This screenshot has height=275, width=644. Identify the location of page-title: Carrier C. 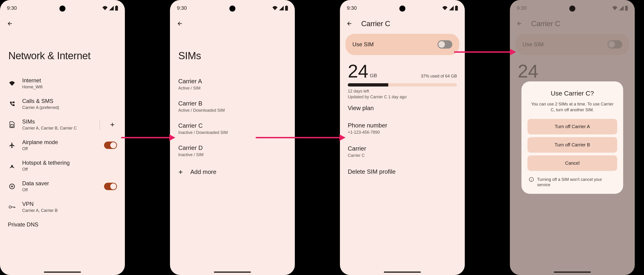
(376, 24).